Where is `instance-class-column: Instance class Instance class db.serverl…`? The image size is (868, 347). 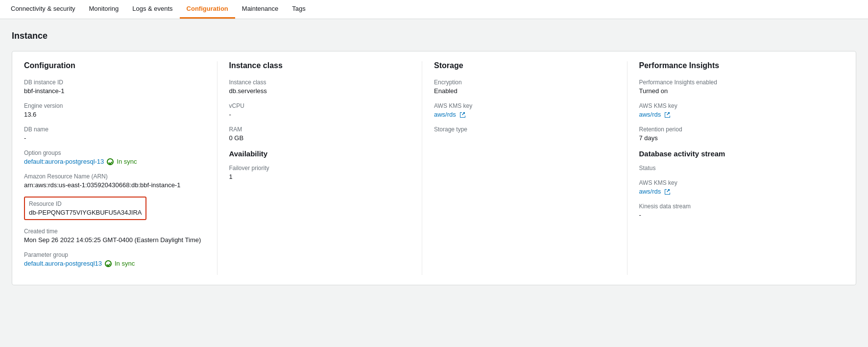 instance-class-column: Instance class Instance class db.serverl… is located at coordinates (326, 168).